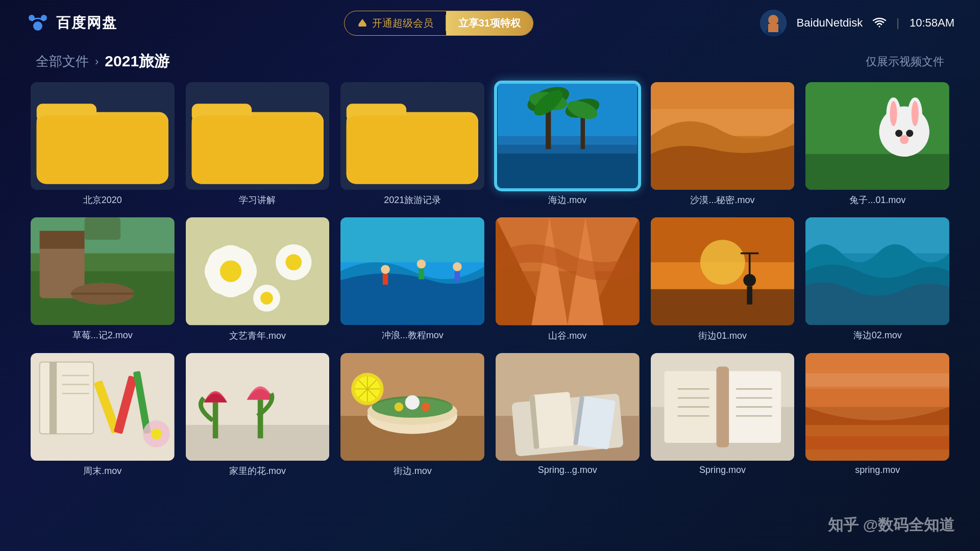 The image size is (980, 551). What do you see at coordinates (412, 415) in the screenshot?
I see `file-item-jiebian: 街边.mov` at bounding box center [412, 415].